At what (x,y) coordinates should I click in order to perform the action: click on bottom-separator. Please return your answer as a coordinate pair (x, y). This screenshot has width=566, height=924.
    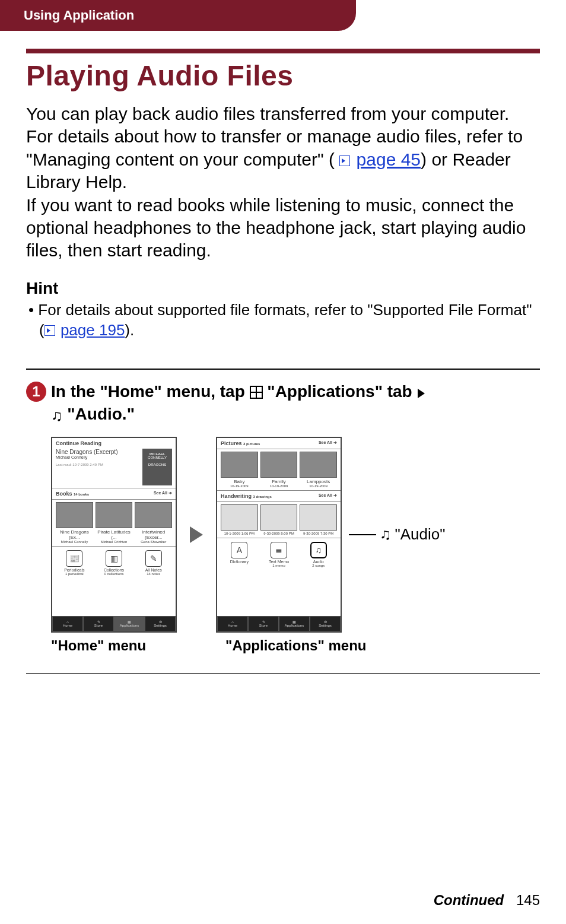
    Looking at the image, I should click on (283, 674).